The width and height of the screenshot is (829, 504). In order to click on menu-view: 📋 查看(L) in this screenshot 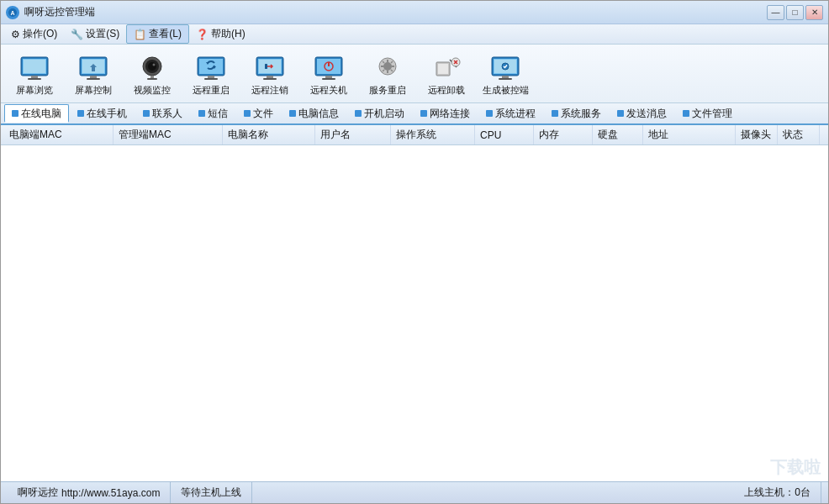, I will do `click(158, 34)`.